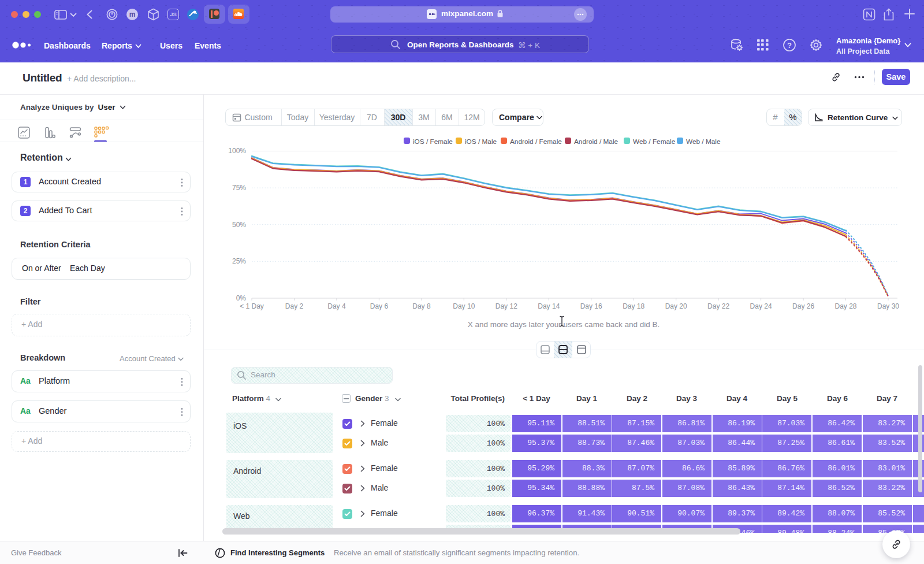 The height and width of the screenshot is (564, 924). Describe the element at coordinates (379, 306) in the screenshot. I see `svg-text: Day 6` at that location.